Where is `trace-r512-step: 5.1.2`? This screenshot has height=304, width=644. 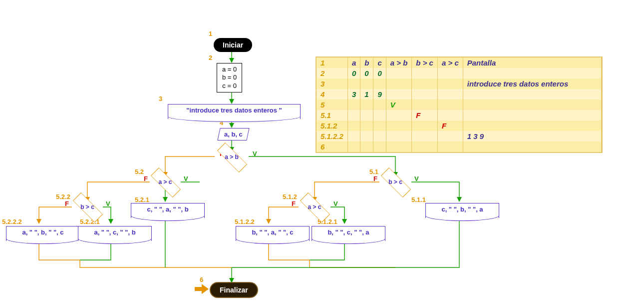 trace-r512-step: 5.1.2 is located at coordinates (332, 126).